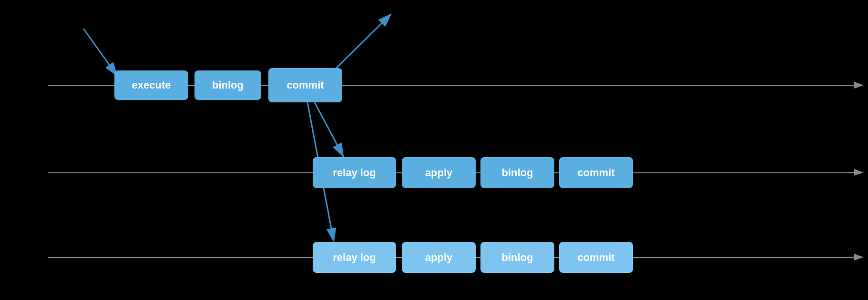 The width and height of the screenshot is (868, 300). I want to click on binlog1-box: binlog, so click(228, 85).